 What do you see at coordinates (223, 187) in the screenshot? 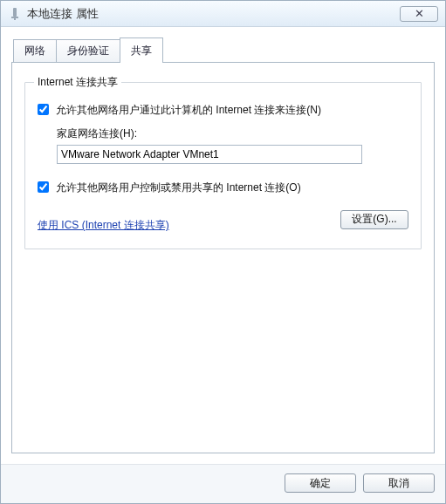
I see `row-allow-control: 允许其他网络用户控制或禁用共享的 Internet 连接(O)` at bounding box center [223, 187].